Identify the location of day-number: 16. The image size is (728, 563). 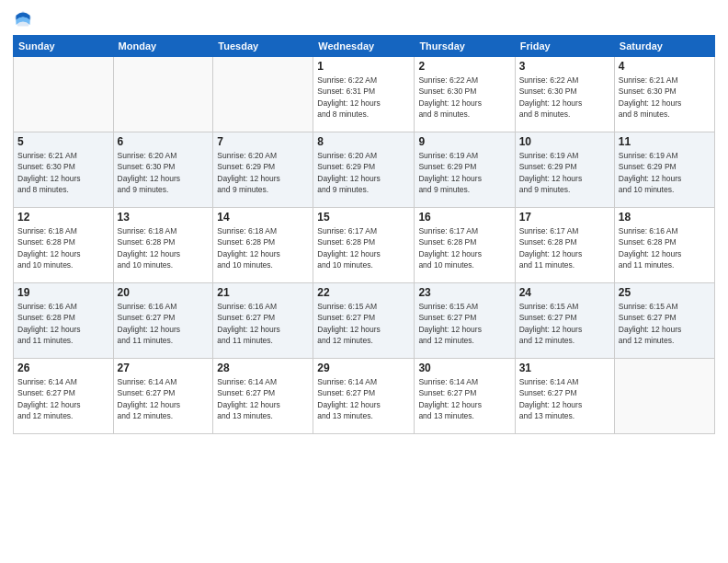
(464, 217).